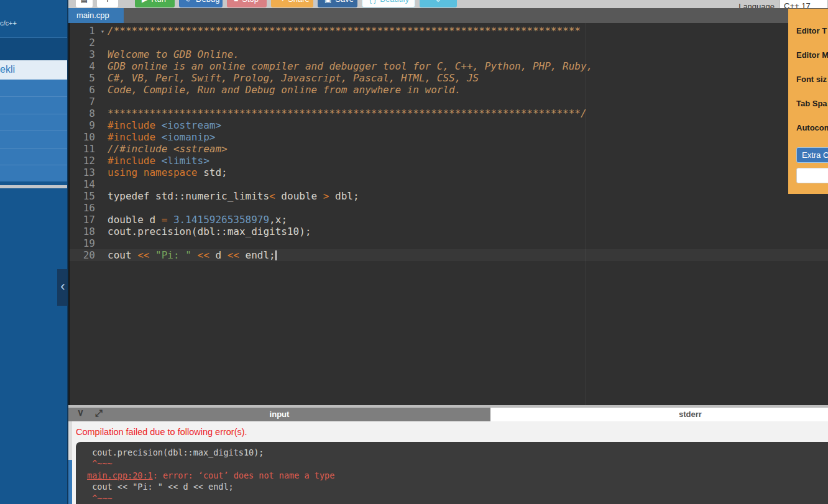  I want to click on tab-main-cpp: main.cpp, so click(96, 16).